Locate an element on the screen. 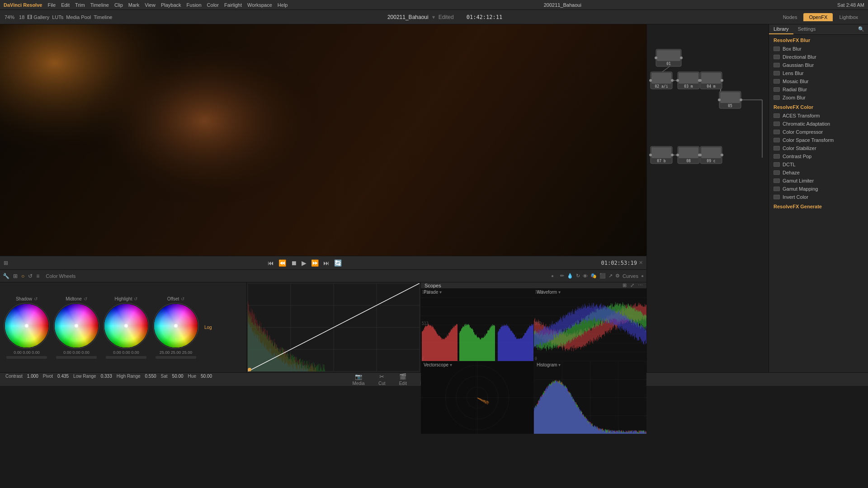 The height and width of the screenshot is (488, 868). offset-slider is located at coordinates (176, 357).